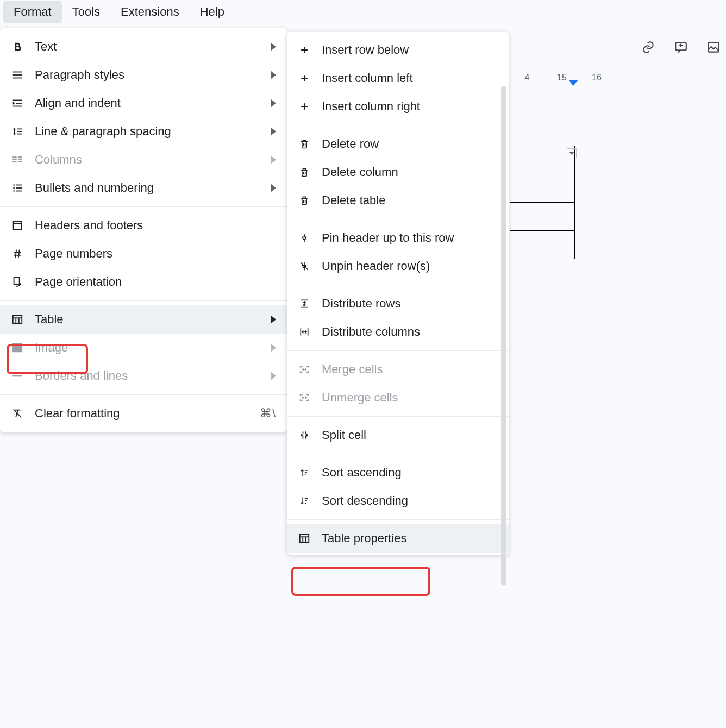 The image size is (726, 728). What do you see at coordinates (304, 78) in the screenshot?
I see `plus-icon` at bounding box center [304, 78].